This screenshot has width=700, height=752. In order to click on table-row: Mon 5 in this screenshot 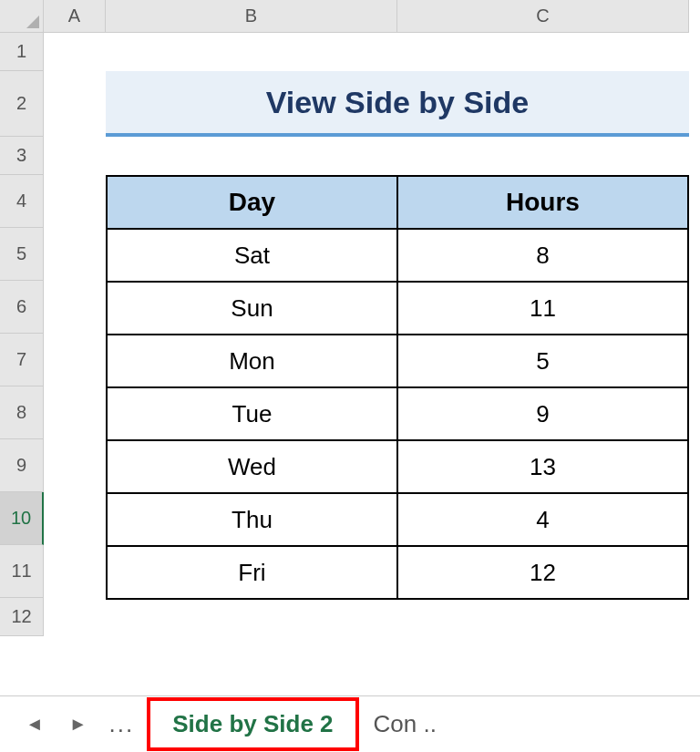, I will do `click(397, 361)`.